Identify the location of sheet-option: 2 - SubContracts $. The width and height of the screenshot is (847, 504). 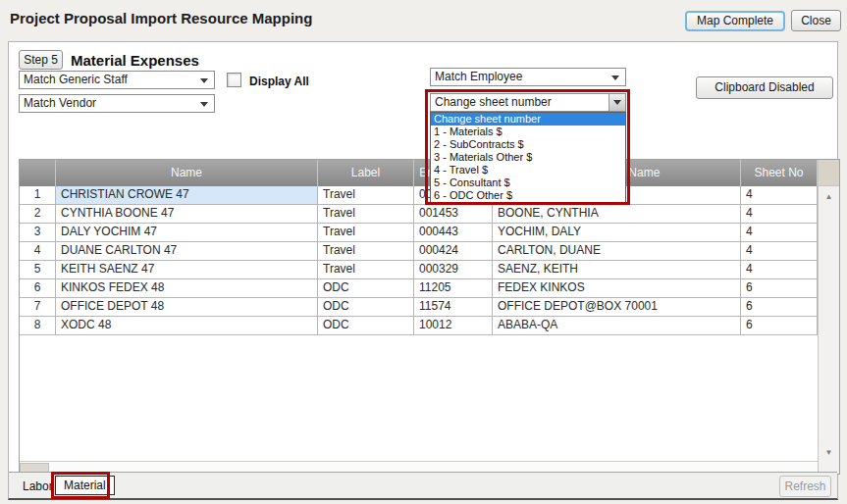
(528, 145).